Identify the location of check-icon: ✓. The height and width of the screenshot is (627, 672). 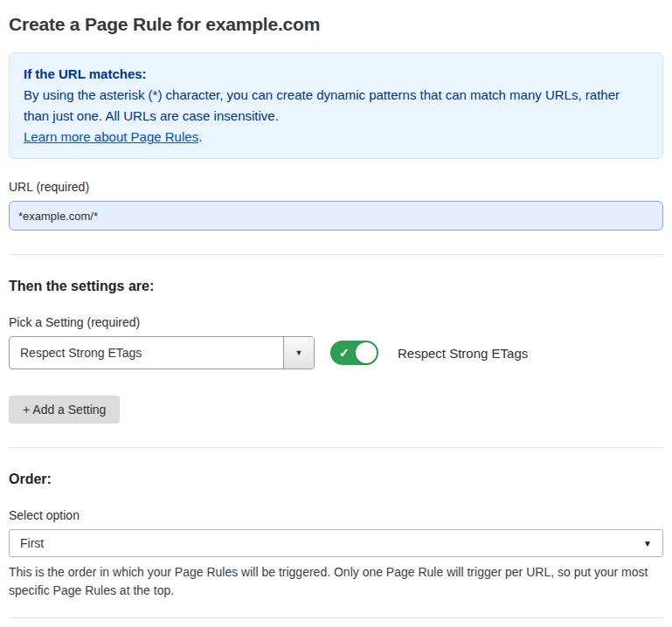
(344, 353).